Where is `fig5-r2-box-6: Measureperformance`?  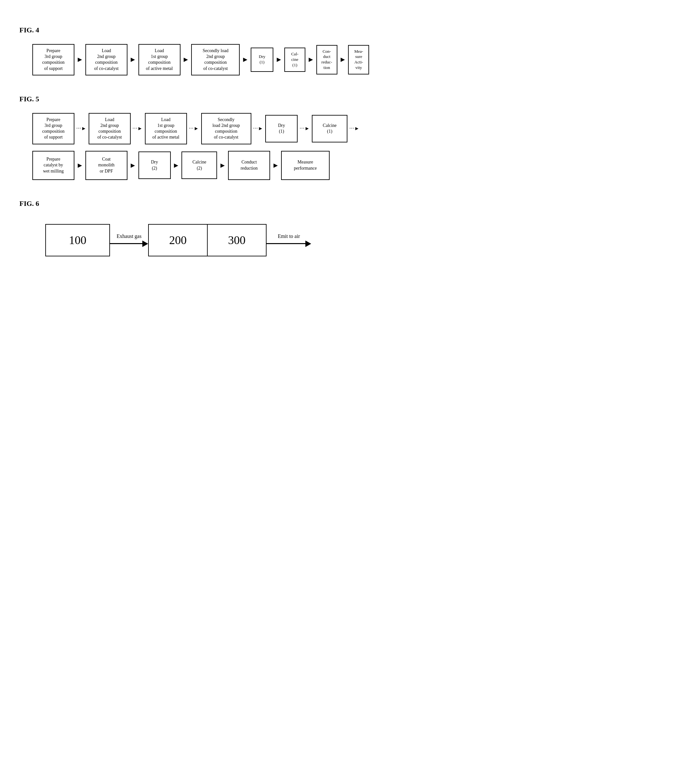
fig5-r2-box-6: Measureperformance is located at coordinates (305, 165).